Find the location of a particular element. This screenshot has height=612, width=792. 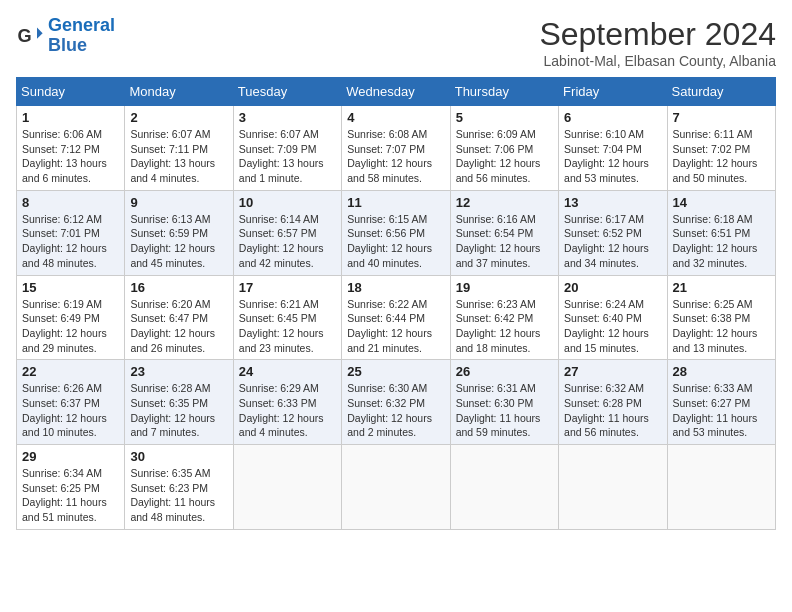

header-cell-monday: Monday is located at coordinates (179, 92).